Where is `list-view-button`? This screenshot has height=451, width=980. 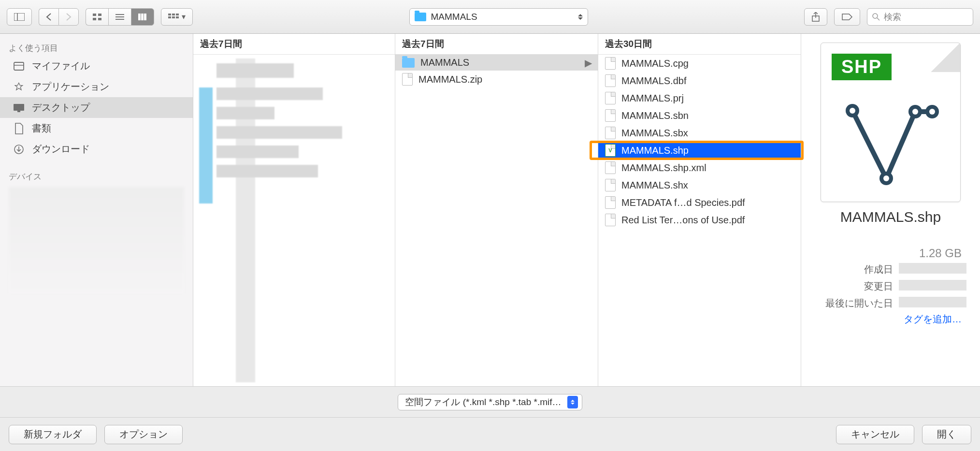
list-view-button is located at coordinates (120, 17).